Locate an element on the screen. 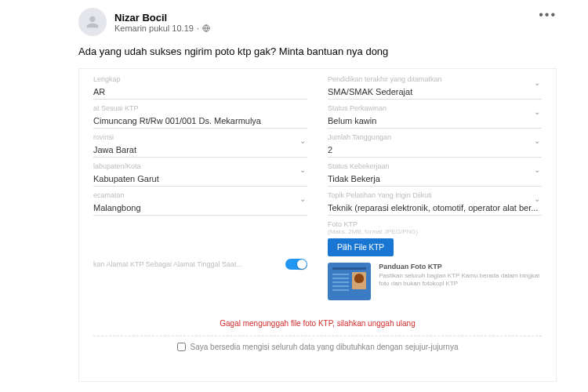 This screenshot has width=588, height=392. panduan-text: Pastikan seluruh bagian KTP Kamu berada … is located at coordinates (460, 281).